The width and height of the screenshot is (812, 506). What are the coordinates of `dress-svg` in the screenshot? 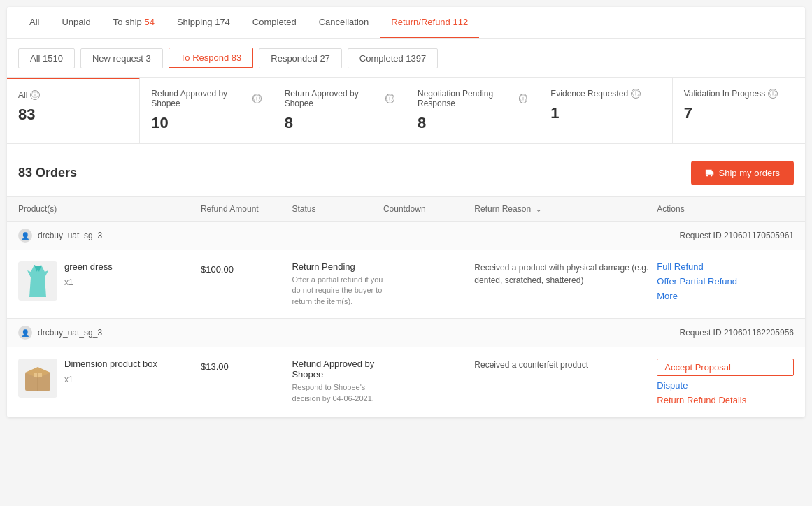 It's located at (38, 281).